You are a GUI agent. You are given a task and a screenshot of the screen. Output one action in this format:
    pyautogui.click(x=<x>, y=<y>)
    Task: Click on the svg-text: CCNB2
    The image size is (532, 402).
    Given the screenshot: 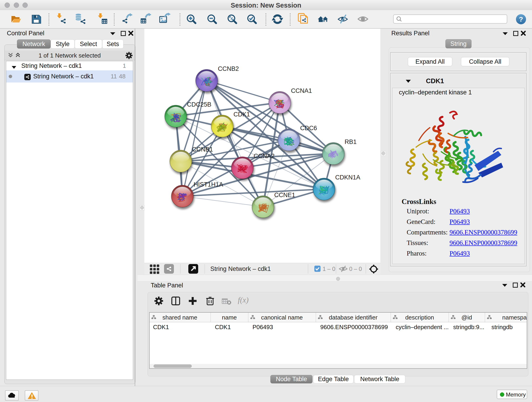 What is the action you would take?
    pyautogui.click(x=228, y=69)
    